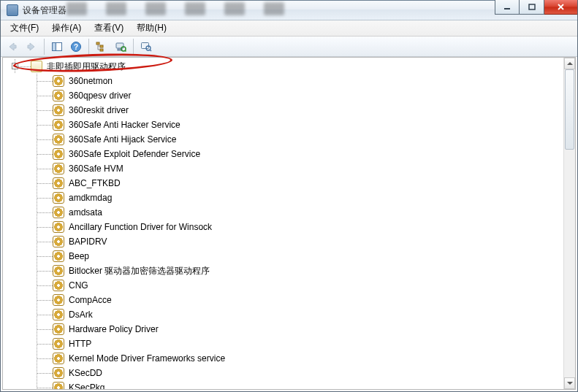 Image resolution: width=578 pixels, height=392 pixels. Describe the element at coordinates (284, 66) in the screenshot. I see `tree-category-non-pnp-drivers: 非即插即用驱动程序` at that location.